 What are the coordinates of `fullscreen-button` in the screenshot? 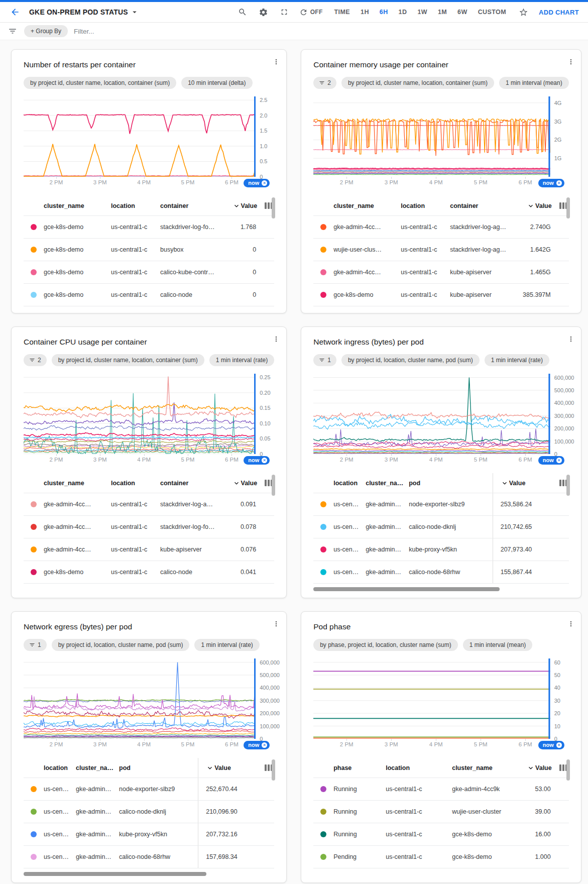 It's located at (284, 12).